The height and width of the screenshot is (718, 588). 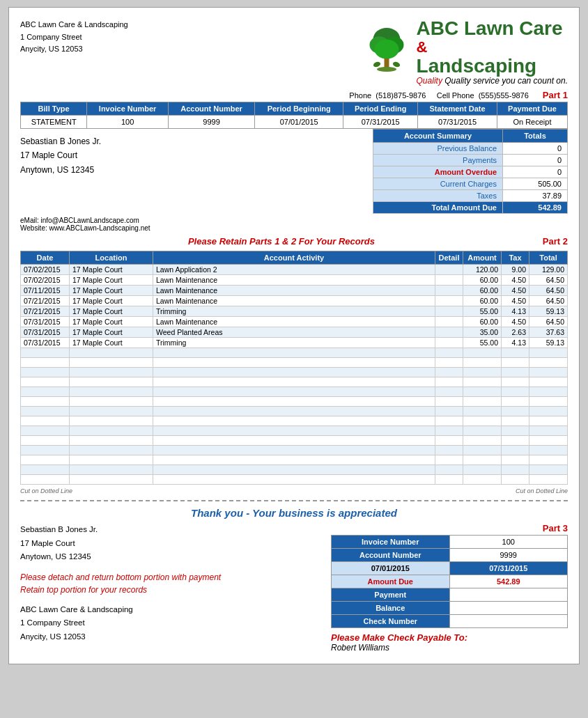 I want to click on phone-info: Phone (518)875-9876 Cell Phone (555)555-…, so click(x=439, y=95).